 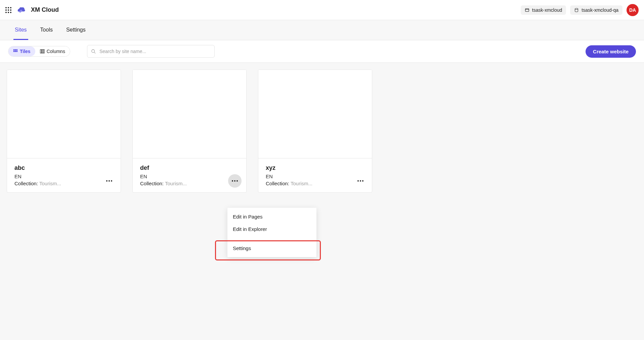 What do you see at coordinates (596, 10) in the screenshot?
I see `org-chip-2: tsask-xmcloud-qa` at bounding box center [596, 10].